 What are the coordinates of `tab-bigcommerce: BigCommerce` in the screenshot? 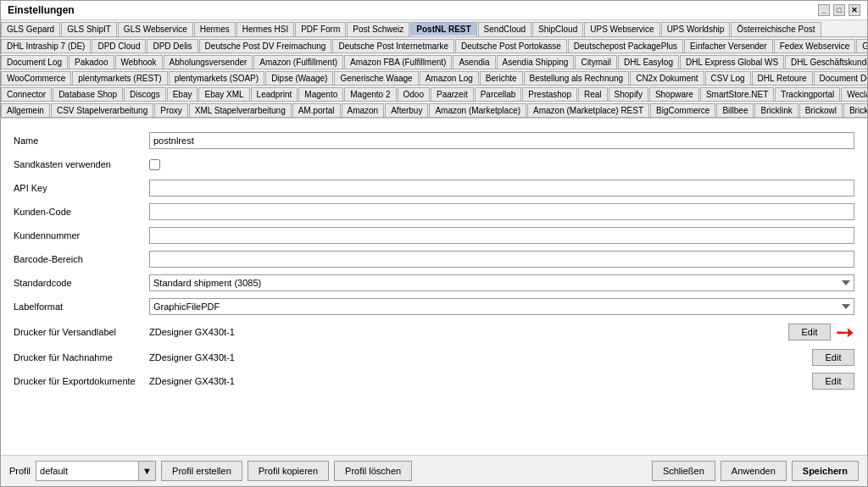 It's located at (683, 110).